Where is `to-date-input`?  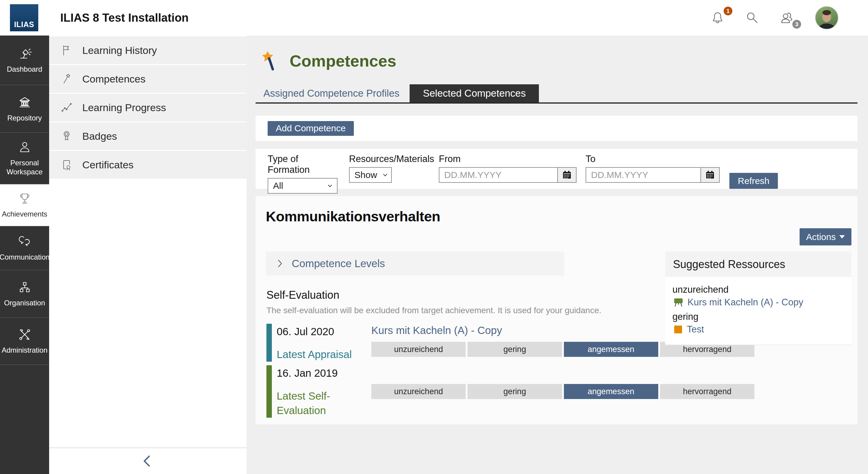
to-date-input is located at coordinates (643, 175).